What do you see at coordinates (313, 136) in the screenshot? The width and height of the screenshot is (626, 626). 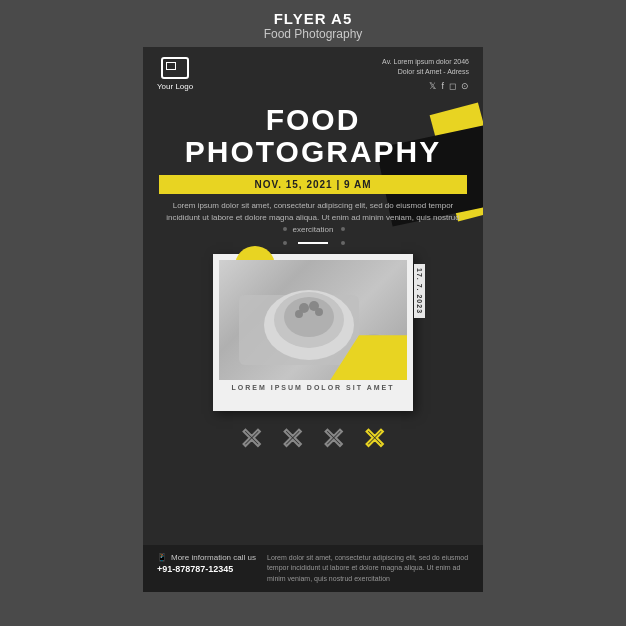 I see `main-title-line1: FOOD PHOTOGRAPHY` at bounding box center [313, 136].